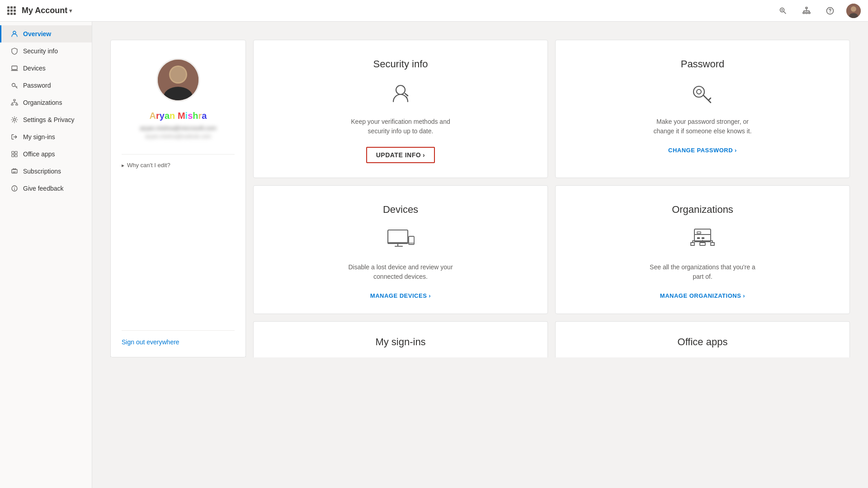 The height and width of the screenshot is (488, 868). Describe the element at coordinates (46, 103) in the screenshot. I see `sidebar-item-organizations: Organizations` at that location.